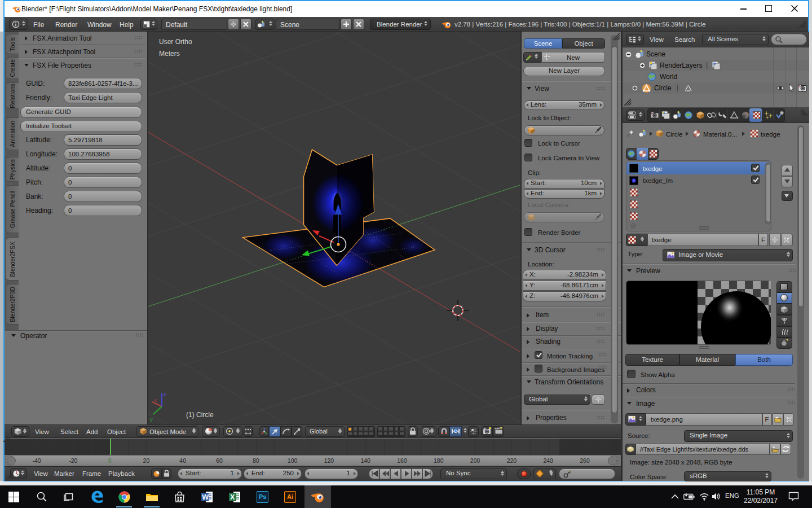 This screenshot has width=812, height=508. What do you see at coordinates (232, 497) in the screenshot?
I see `svg-text: X` at bounding box center [232, 497].